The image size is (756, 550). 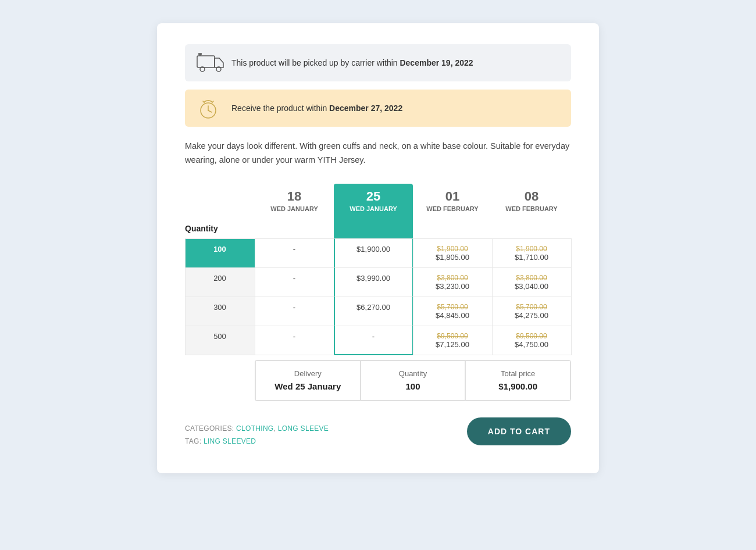 What do you see at coordinates (294, 312) in the screenshot?
I see `price-300-wed18: -` at bounding box center [294, 312].